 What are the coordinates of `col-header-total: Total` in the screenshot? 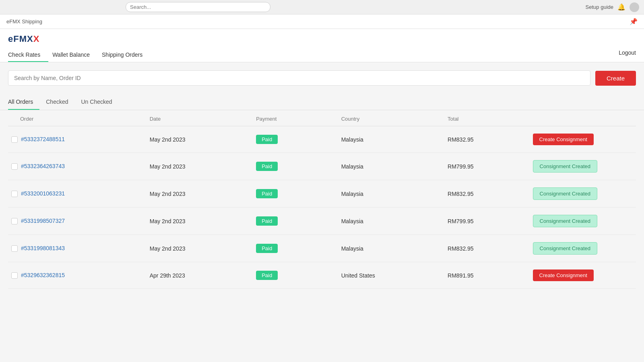 It's located at (487, 118).